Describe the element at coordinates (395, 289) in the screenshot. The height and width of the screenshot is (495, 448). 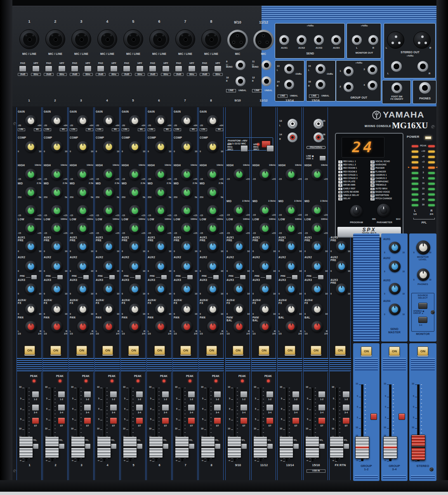
I see `send-master-aux3-knob` at that location.